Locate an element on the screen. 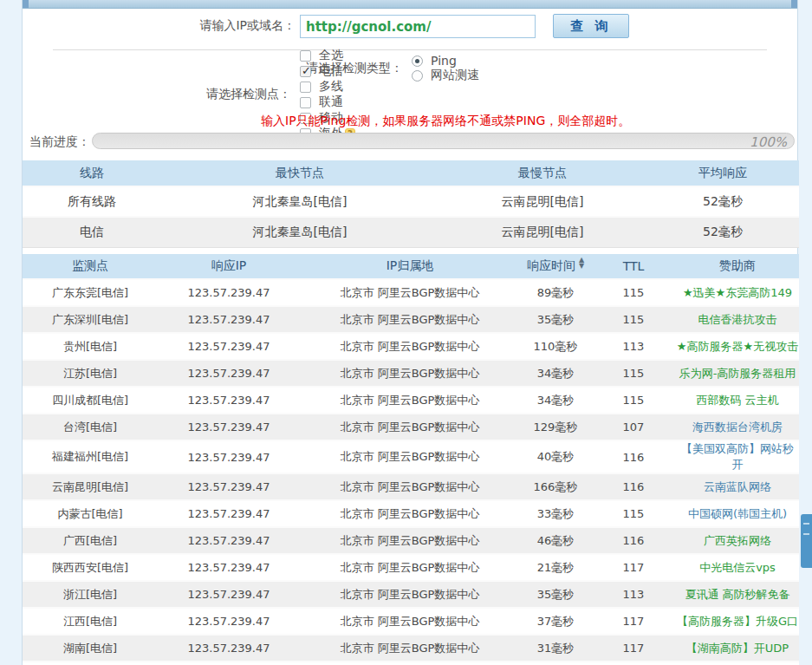 The image size is (812, 665). sponsor-link: 【湖南高防】开UDP is located at coordinates (737, 649).